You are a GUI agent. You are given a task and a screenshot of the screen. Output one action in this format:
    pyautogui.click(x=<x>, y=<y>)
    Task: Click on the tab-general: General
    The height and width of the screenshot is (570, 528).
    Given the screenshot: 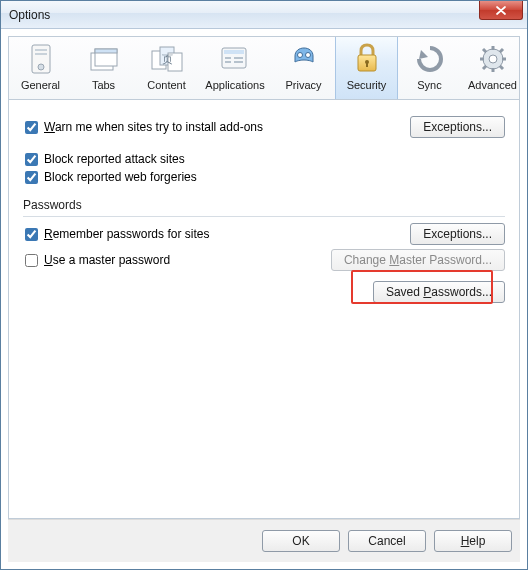 What is the action you would take?
    pyautogui.click(x=40, y=68)
    